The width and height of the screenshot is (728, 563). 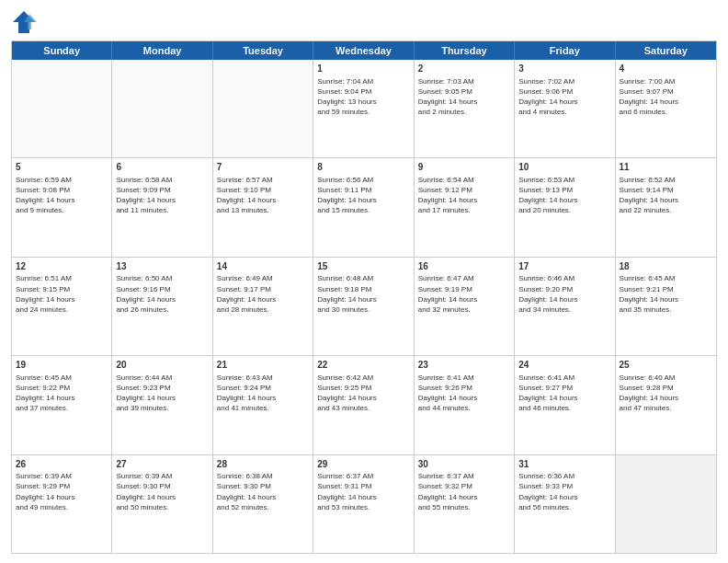 What do you see at coordinates (162, 504) in the screenshot?
I see `calendar-cell: 27Sunrise: 6:39 AM Sunset: 9:30 PM Dayli…` at bounding box center [162, 504].